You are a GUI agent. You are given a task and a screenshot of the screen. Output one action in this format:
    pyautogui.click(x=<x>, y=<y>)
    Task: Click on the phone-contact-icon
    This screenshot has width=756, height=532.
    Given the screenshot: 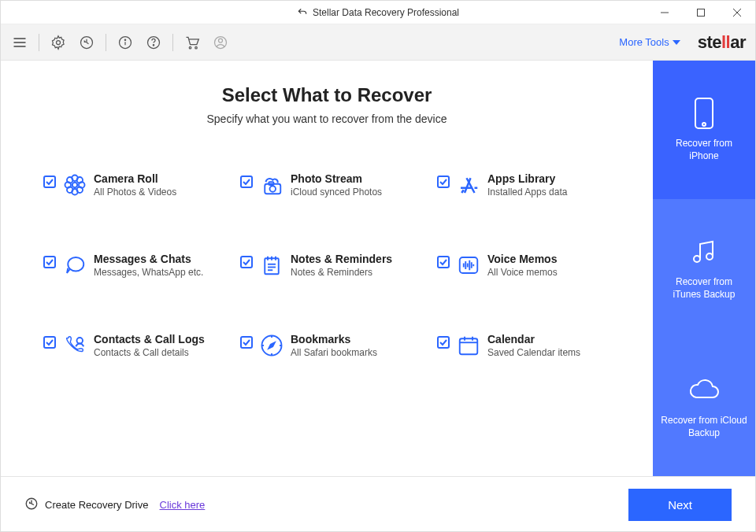 What is the action you would take?
    pyautogui.click(x=75, y=345)
    